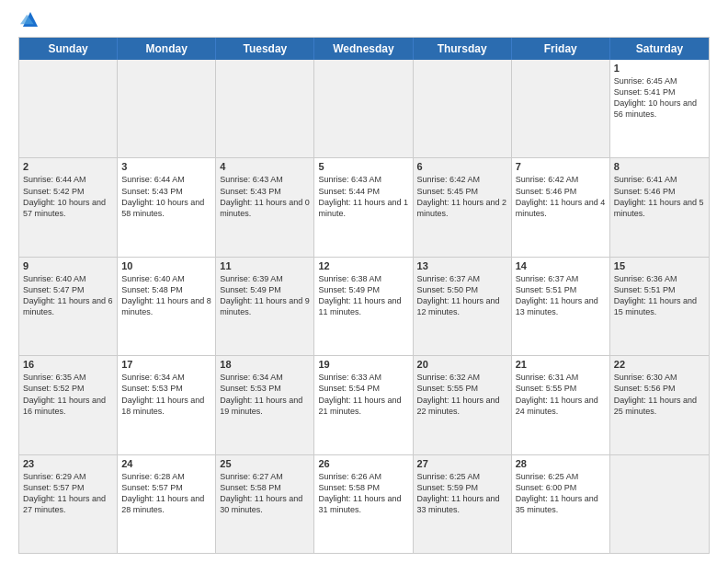 The width and height of the screenshot is (728, 563). I want to click on calendar-header-cell: Saturday, so click(660, 49).